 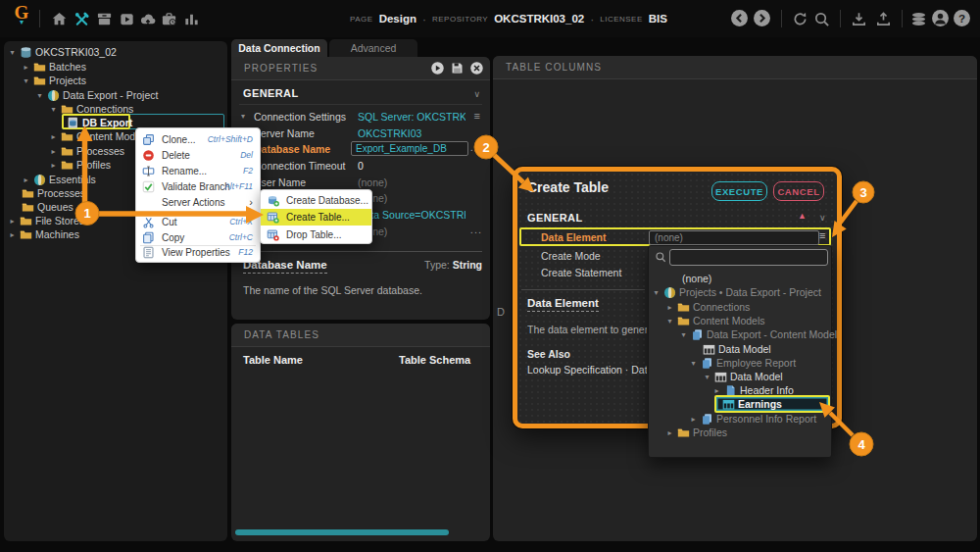 I want to click on tree-item-profiles: Profiles, so click(x=80, y=165).